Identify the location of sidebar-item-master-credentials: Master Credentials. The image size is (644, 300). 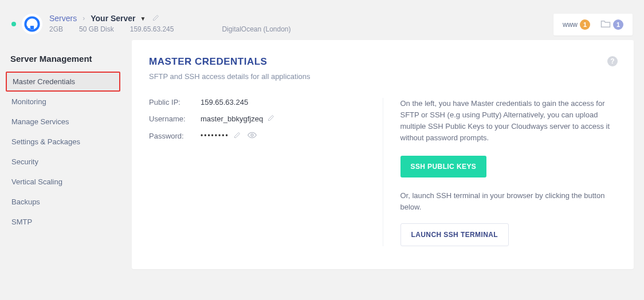
(63, 81).